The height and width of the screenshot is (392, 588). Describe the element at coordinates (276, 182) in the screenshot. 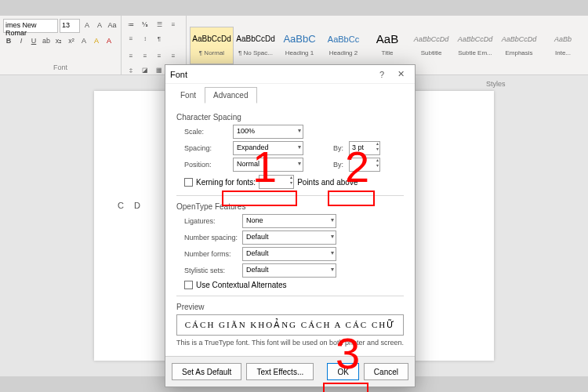

I see `kerning-spinner` at that location.